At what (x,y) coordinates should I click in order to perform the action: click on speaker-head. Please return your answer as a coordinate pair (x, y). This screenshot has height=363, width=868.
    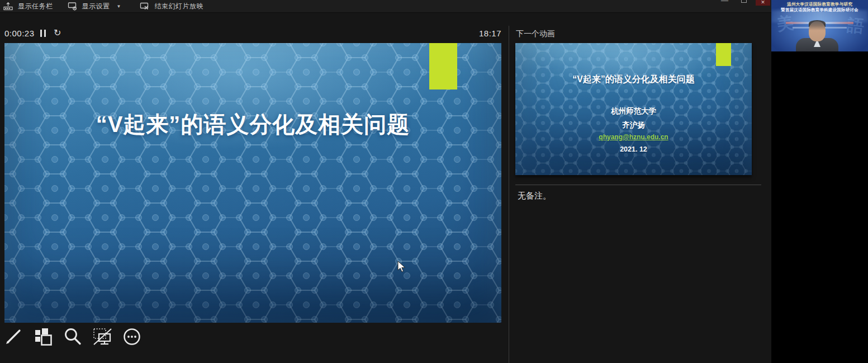
    Looking at the image, I should click on (817, 31).